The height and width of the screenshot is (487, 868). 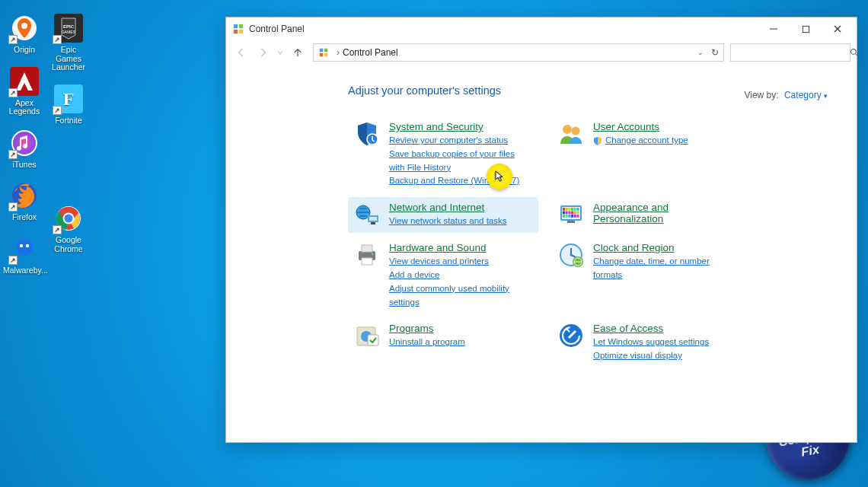 I want to click on category-link: Adjust commonly used mobility settings, so click(x=461, y=296).